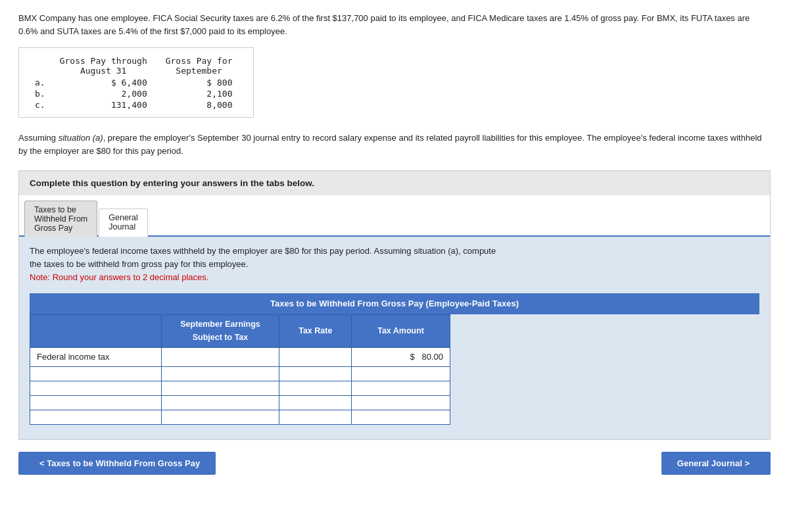 This screenshot has width=789, height=532. Describe the element at coordinates (117, 463) in the screenshot. I see `prev-tab-button: < Taxes to be Withheld From Gross Pay` at that location.